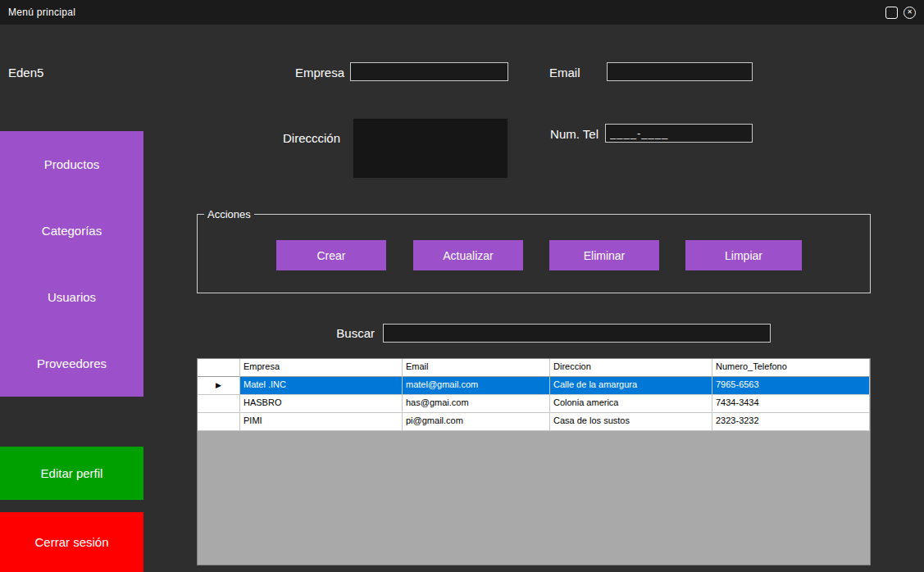  What do you see at coordinates (567, 134) in the screenshot?
I see `numtel-label: Num. Tel` at bounding box center [567, 134].